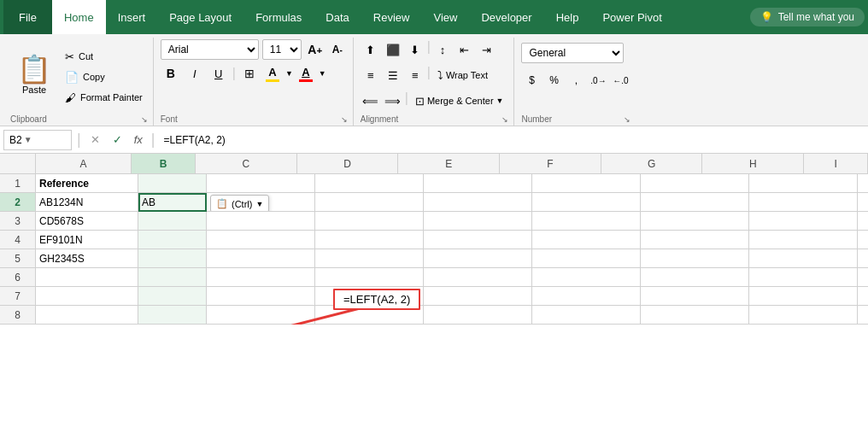 The image size is (868, 427). Describe the element at coordinates (173, 259) in the screenshot. I see `cell-b5` at that location.